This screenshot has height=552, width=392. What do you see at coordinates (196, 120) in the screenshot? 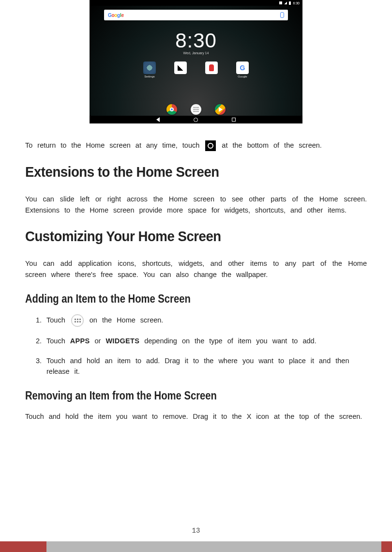
I see `android-nav-bar` at bounding box center [196, 120].